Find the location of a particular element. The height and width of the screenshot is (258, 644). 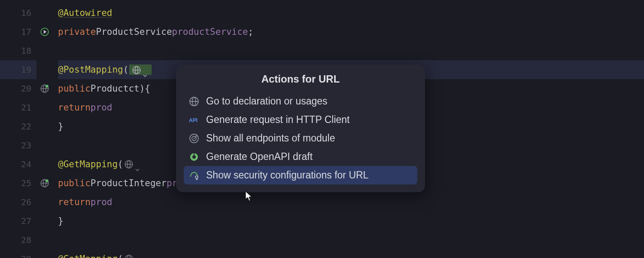

line-number: 25 is located at coordinates (26, 183).